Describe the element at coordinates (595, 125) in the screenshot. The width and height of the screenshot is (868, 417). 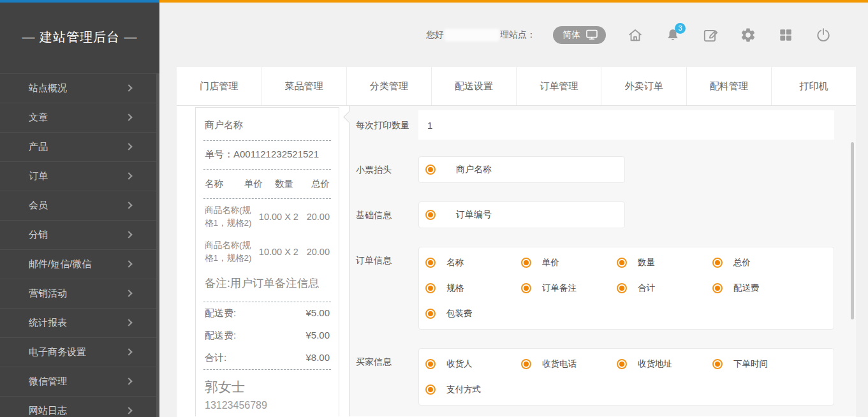
I see `print-count-row: 每次打印数量` at that location.